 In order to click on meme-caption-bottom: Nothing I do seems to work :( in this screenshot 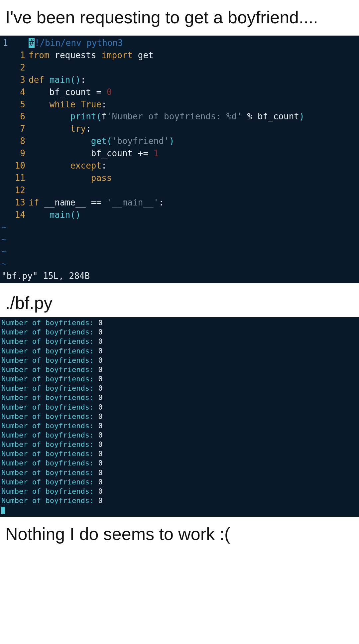, I will do `click(180, 535)`.